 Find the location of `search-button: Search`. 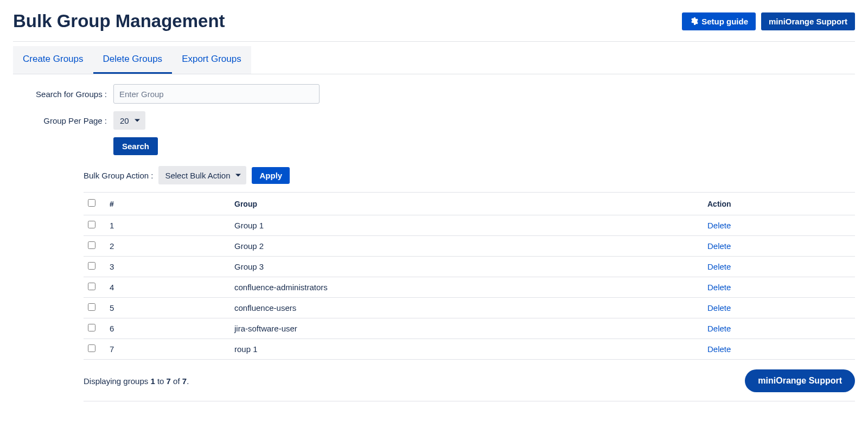

search-button: Search is located at coordinates (136, 146).